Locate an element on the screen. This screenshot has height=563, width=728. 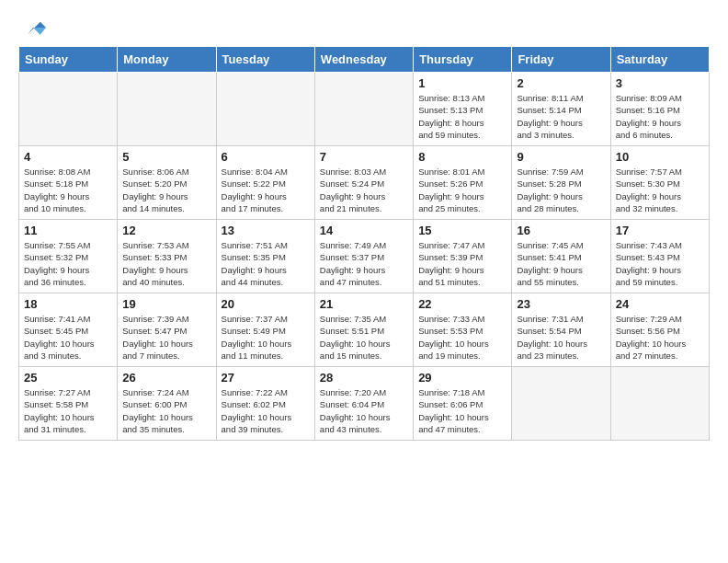
weekday-header-sunday: Sunday is located at coordinates (68, 60).